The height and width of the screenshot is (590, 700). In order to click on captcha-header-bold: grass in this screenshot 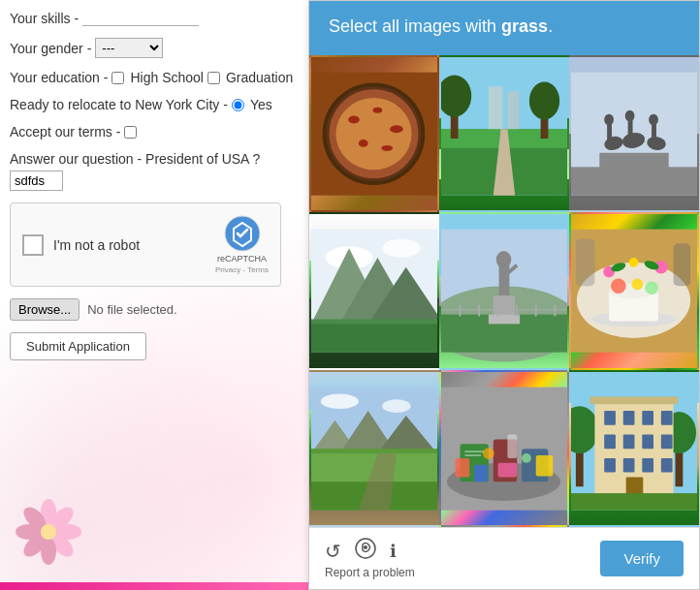, I will do `click(525, 26)`.